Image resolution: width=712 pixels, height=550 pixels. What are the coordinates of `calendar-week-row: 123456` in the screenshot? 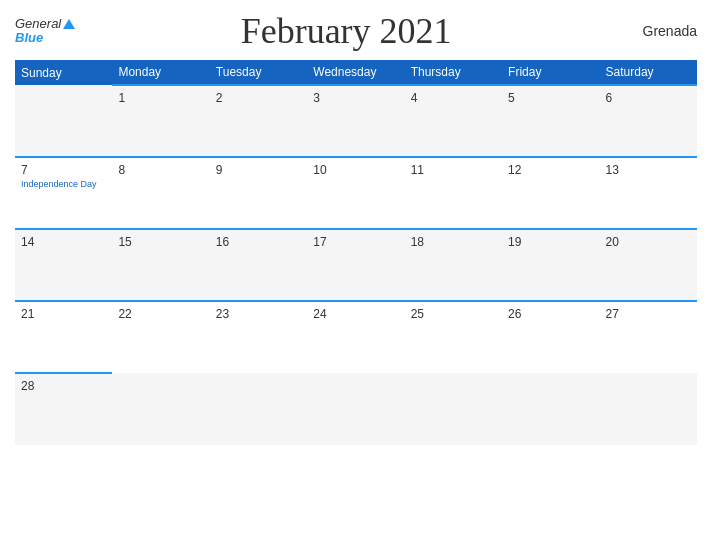 It's located at (356, 121).